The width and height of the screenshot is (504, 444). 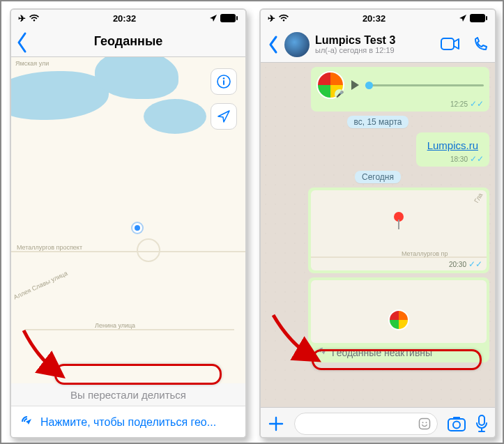 What do you see at coordinates (128, 422) in the screenshot?
I see `share-location-row: Нажмите, чтобы поделиться гео...` at bounding box center [128, 422].